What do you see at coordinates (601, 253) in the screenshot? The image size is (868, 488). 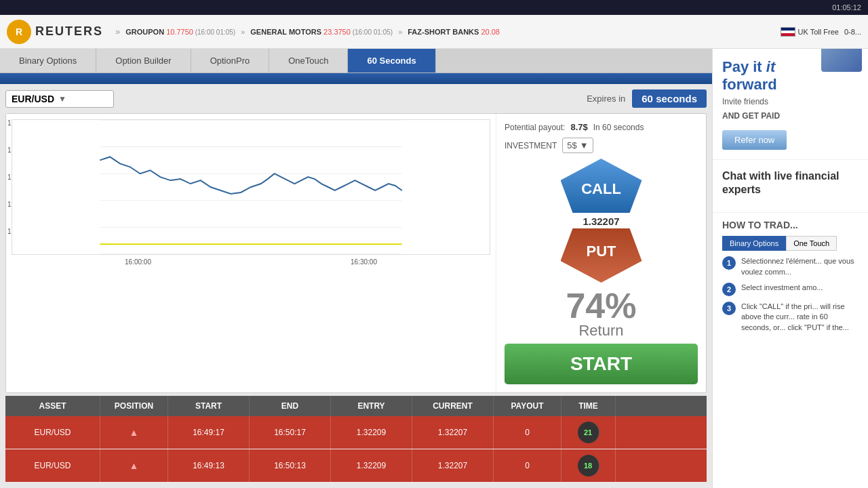 I see `trade-controls: Potential payout: 8.7$ In 60 seconds INV…` at bounding box center [601, 253].